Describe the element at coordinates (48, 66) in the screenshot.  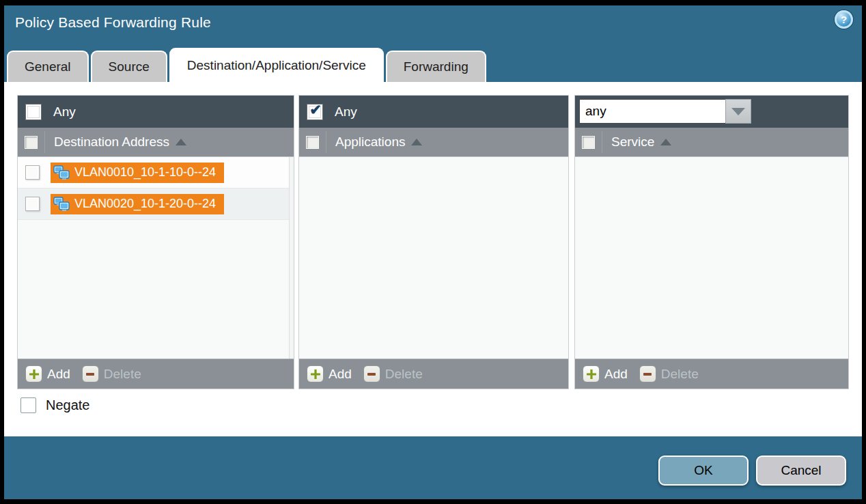
I see `tab-general: General` at that location.